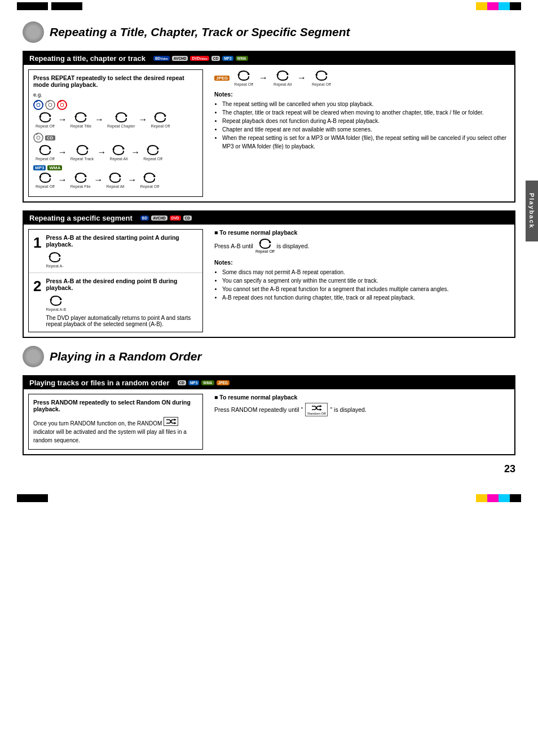 The width and height of the screenshot is (538, 756). What do you see at coordinates (63, 120) in the screenshot?
I see `arrow-1: →` at bounding box center [63, 120].